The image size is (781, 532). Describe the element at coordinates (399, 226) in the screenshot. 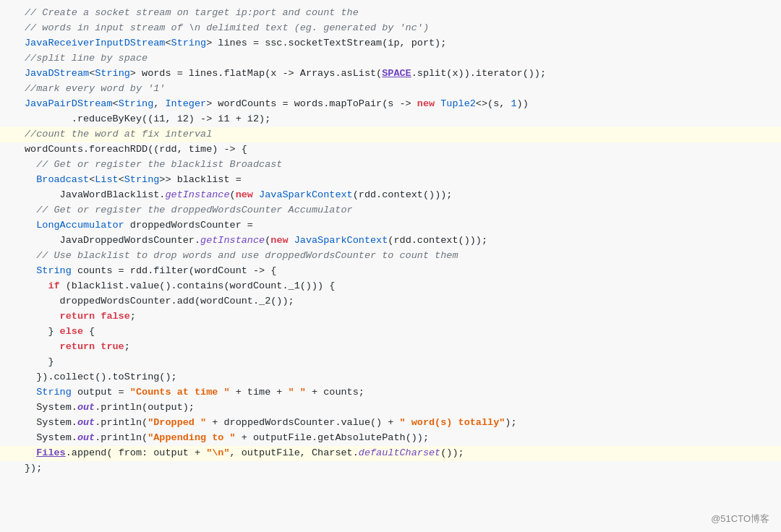

I see `line-content: LongAccumulator droppedWordsCounter =` at that location.